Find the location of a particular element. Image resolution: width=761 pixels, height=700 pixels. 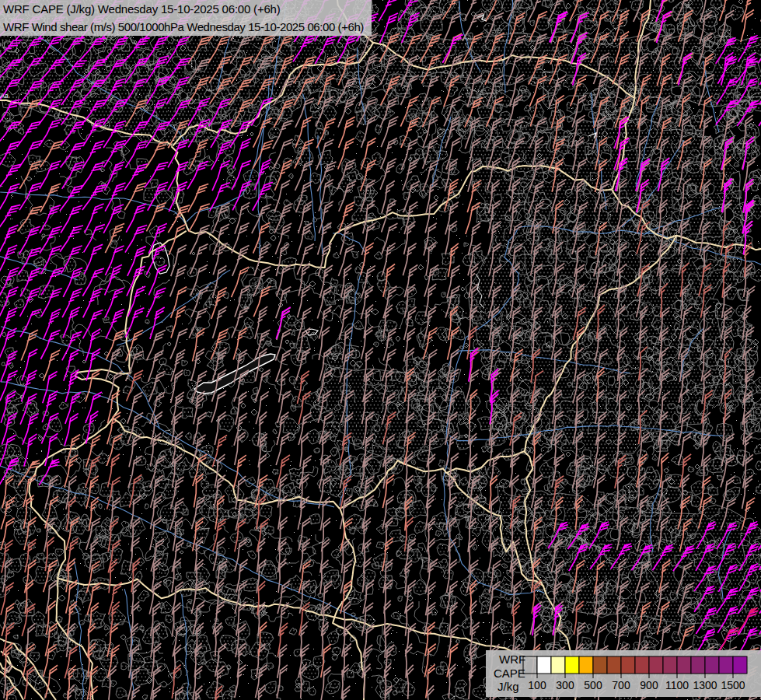

svg-text: 300 is located at coordinates (565, 685).